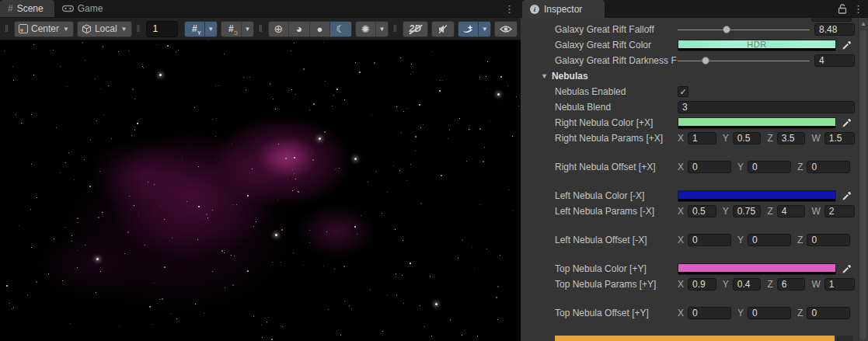 The image size is (868, 341). What do you see at coordinates (769, 313) in the screenshot?
I see `top-offset-y-field: 0` at bounding box center [769, 313].